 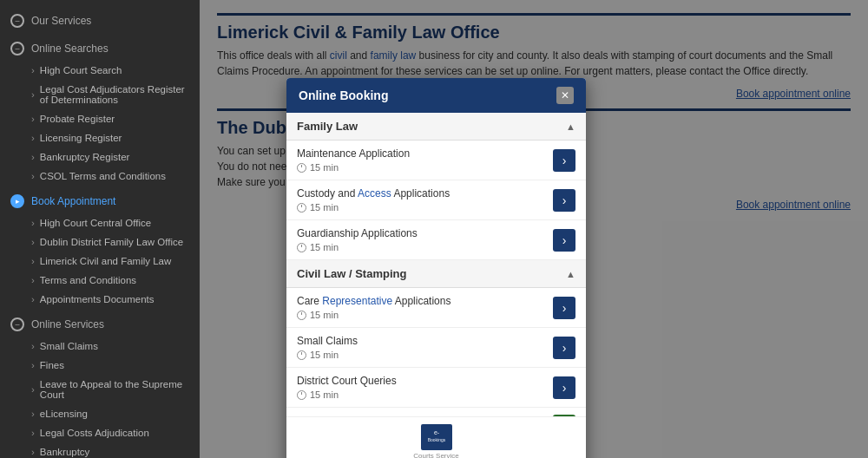 What do you see at coordinates (436, 412) in the screenshot?
I see `booking-item-sheriff: Sheriff Queries ✓` at bounding box center [436, 412].